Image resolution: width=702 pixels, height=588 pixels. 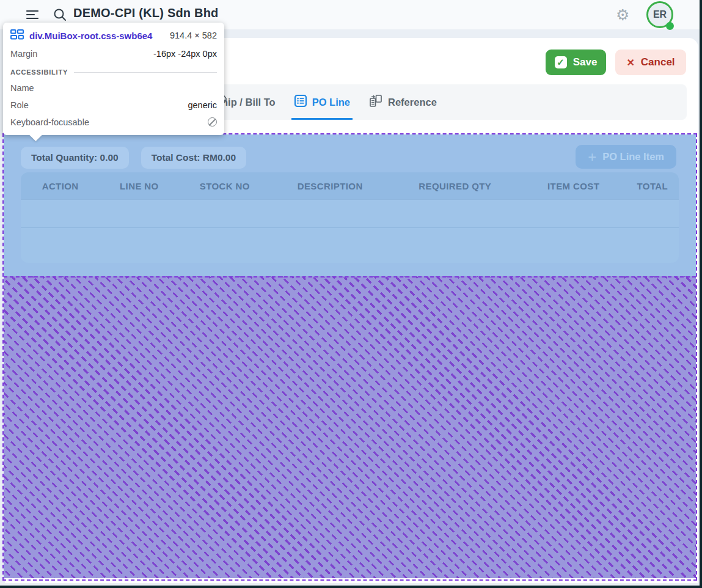 I want to click on header-cell-required-qty: REQUIRED QTY, so click(x=455, y=186).